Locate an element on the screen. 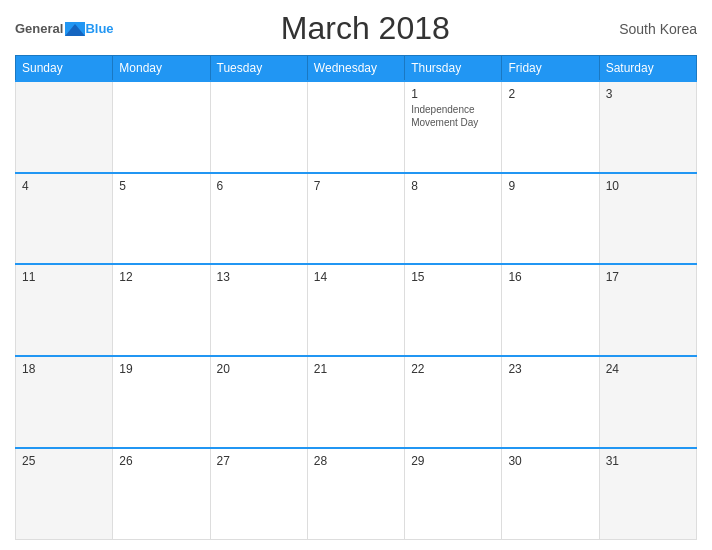 This screenshot has height=550, width=712. logo-general-text: General is located at coordinates (39, 28).